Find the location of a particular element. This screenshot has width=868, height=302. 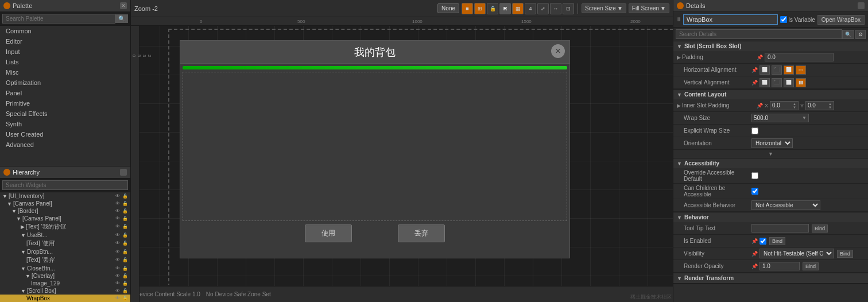

hierarchy-close-button is located at coordinates (123, 172).